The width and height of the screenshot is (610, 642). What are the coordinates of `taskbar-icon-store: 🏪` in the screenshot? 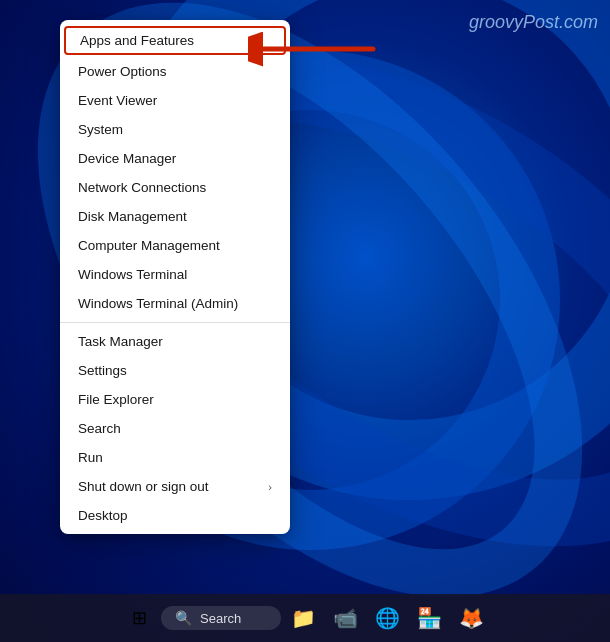 It's located at (429, 618).